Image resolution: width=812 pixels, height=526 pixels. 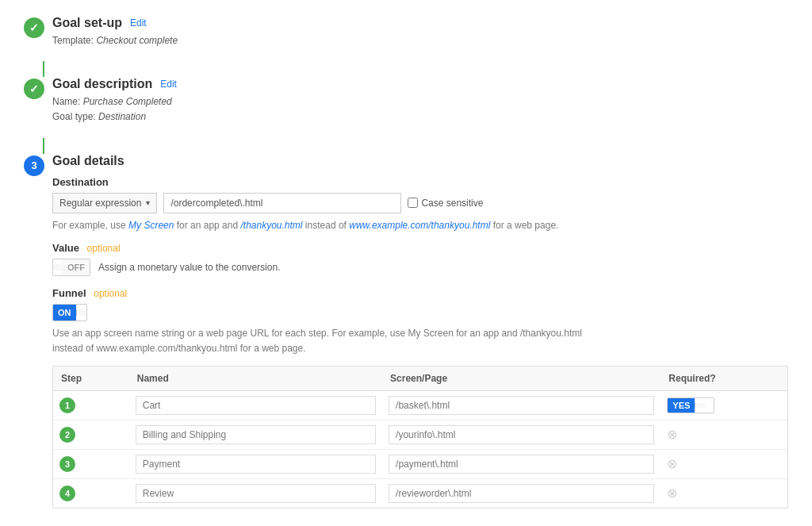 What do you see at coordinates (406, 32) in the screenshot?
I see `goal-setup-section: Goal set-up Edit Template: Checkout comp…` at bounding box center [406, 32].